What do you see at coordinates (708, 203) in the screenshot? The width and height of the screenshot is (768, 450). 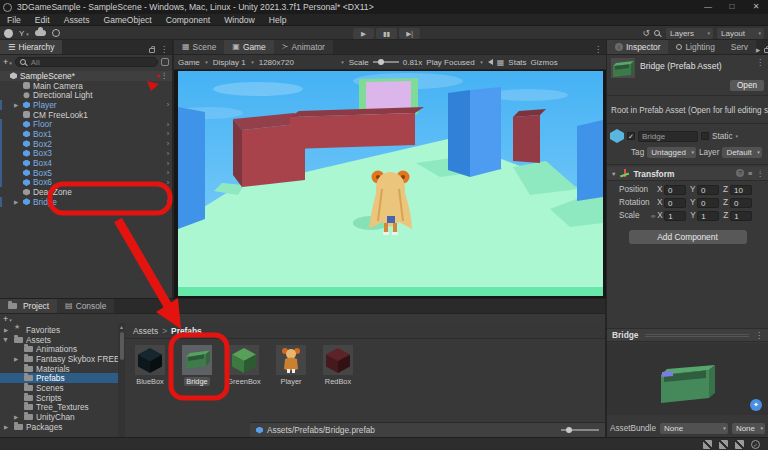 I see `y-value-field: 0` at bounding box center [708, 203].